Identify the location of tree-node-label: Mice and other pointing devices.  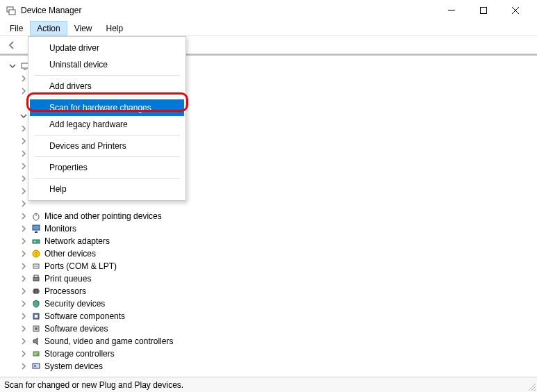
(103, 216).